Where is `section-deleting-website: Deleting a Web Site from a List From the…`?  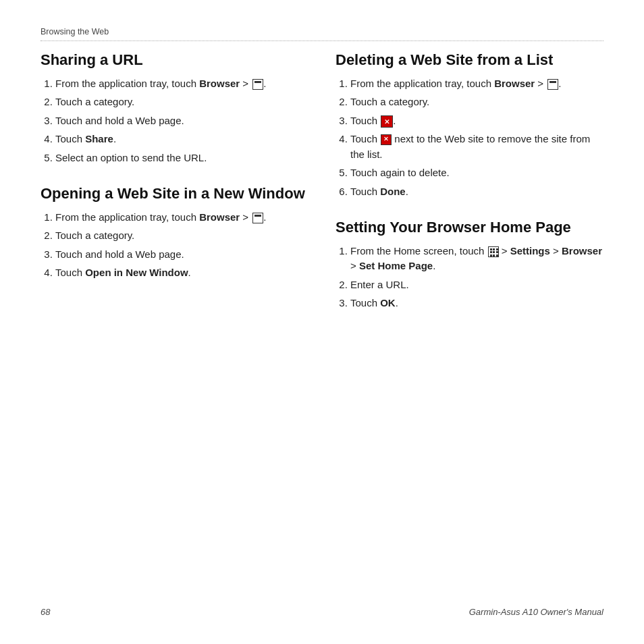 section-deleting-website: Deleting a Web Site from a List From the… is located at coordinates (470, 125).